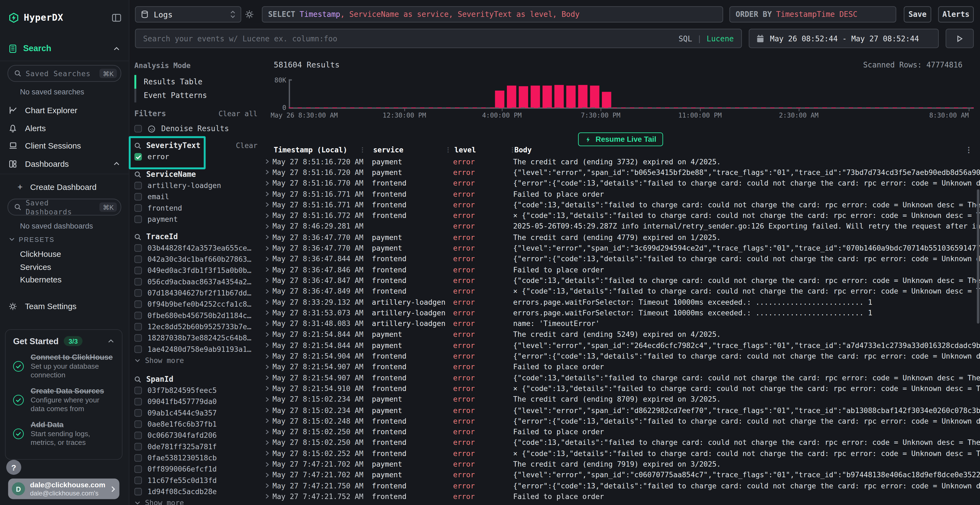 This screenshot has width=980, height=505. Describe the element at coordinates (621, 259) in the screenshot. I see `table-row: May 27 8:36:47.844 AMfrontenderror{"erro…` at that location.